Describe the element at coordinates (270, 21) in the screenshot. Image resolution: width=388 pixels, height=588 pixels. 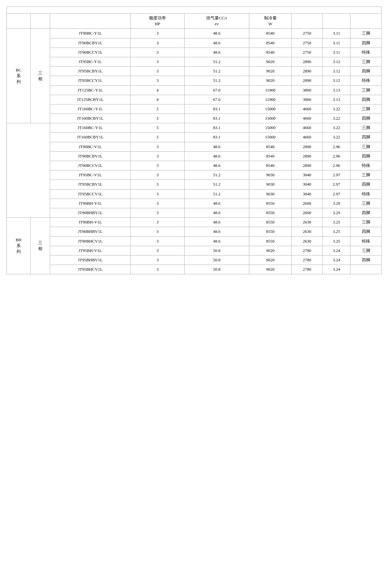
I see `header-cooling: 制冷量W` at that location.